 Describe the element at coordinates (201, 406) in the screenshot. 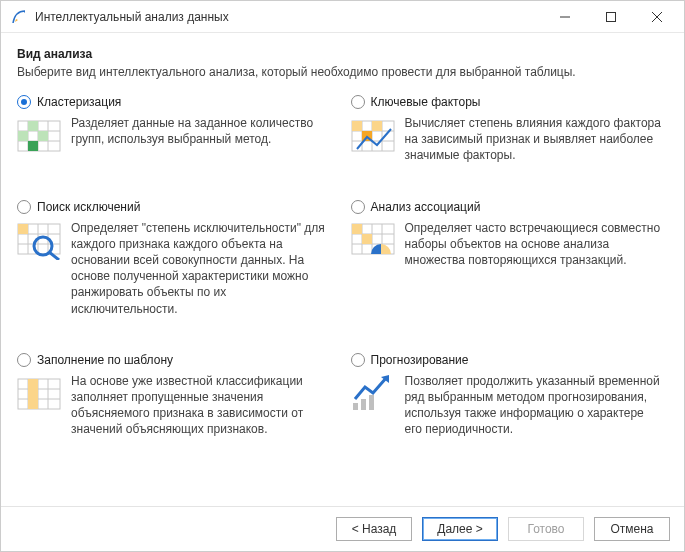

I see `option-fill-desc: На основе уже известной классификации за…` at that location.